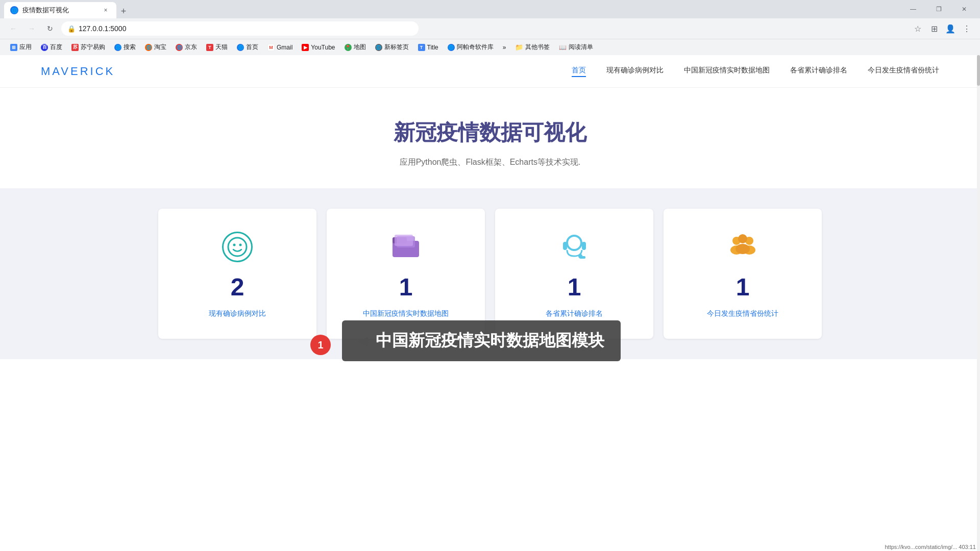  I want to click on bookmark-search: 🌐 搜索, so click(125, 47).